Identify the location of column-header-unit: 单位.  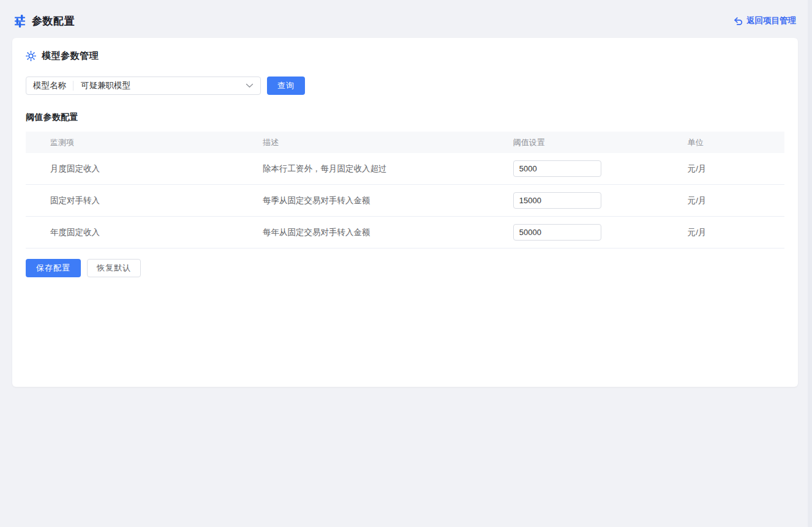
(724, 143).